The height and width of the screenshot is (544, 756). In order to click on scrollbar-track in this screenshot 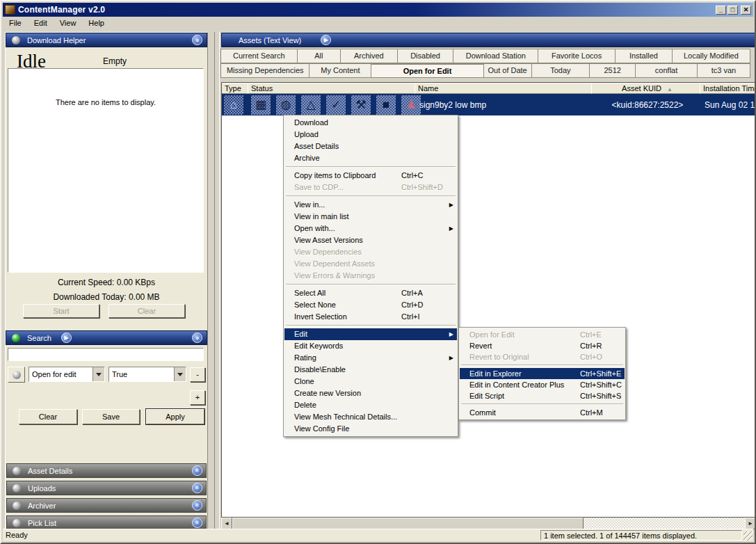, I will do `click(664, 523)`.